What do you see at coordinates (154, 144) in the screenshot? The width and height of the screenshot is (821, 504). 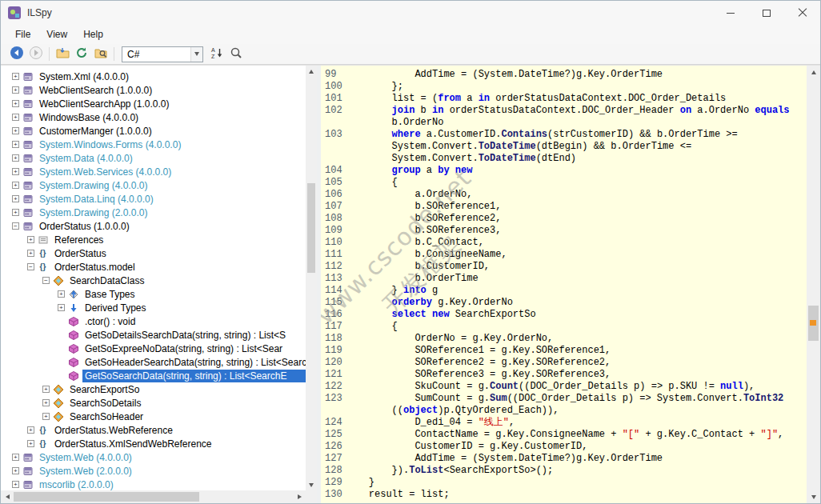 I see `tree-item: +System.Windows.Forms (4.0.0.0)` at bounding box center [154, 144].